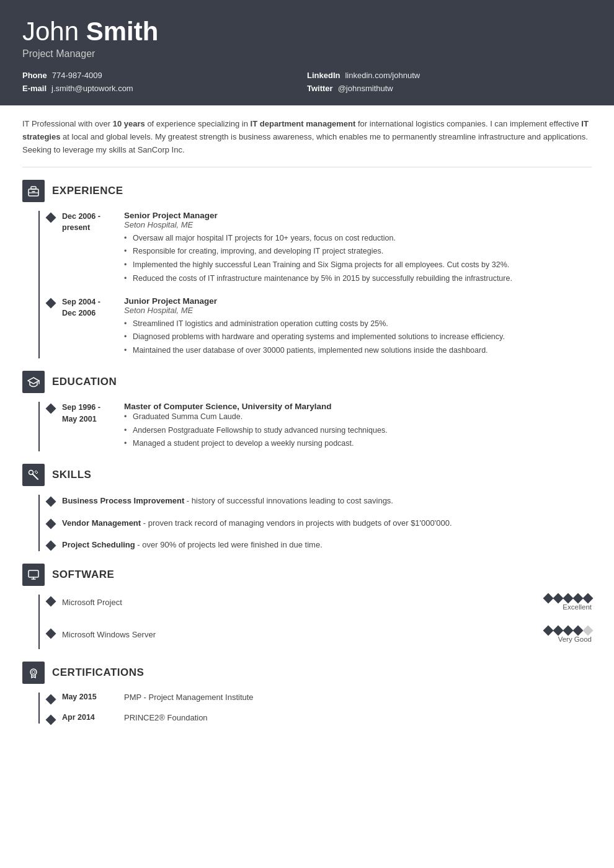  Describe the element at coordinates (192, 545) in the screenshot. I see `skill-text-3: Project Scheduling - over 90% of project…` at that location.